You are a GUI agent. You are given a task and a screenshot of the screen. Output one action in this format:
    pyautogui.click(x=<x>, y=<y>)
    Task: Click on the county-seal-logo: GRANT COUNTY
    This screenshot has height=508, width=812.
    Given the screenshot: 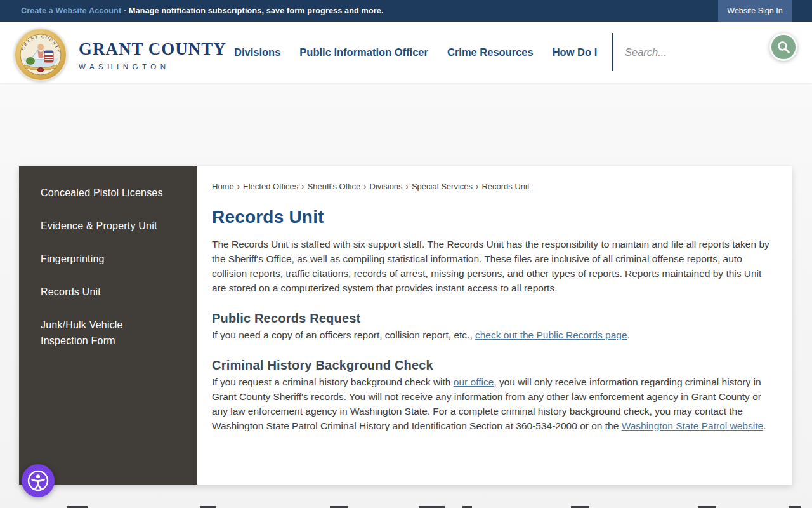 What is the action you would take?
    pyautogui.click(x=41, y=55)
    